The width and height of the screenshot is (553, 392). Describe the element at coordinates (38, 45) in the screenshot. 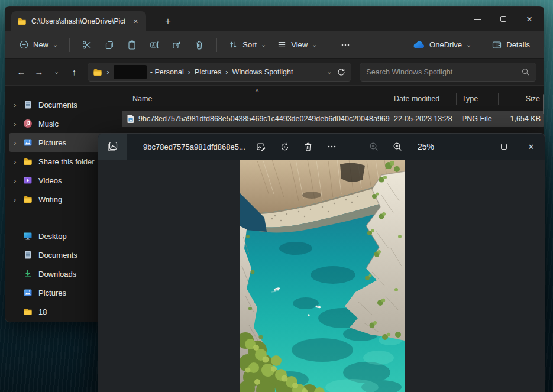

I see `new-button: New ⌄` at that location.